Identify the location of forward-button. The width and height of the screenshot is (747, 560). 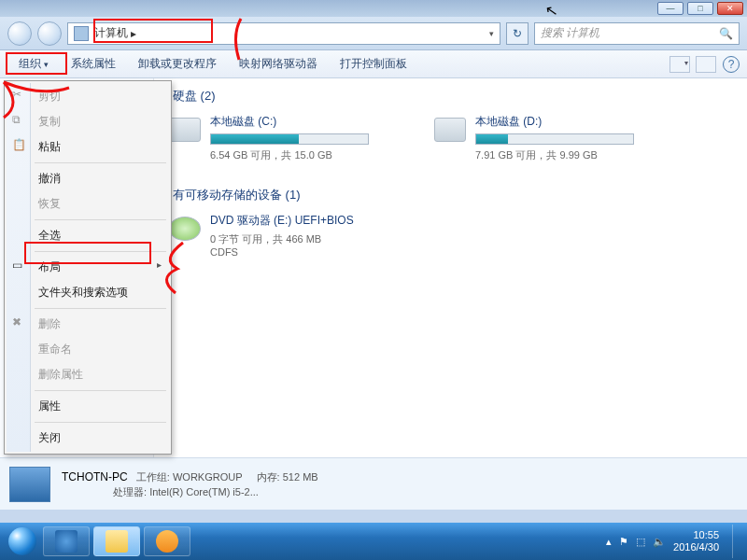
(49, 34).